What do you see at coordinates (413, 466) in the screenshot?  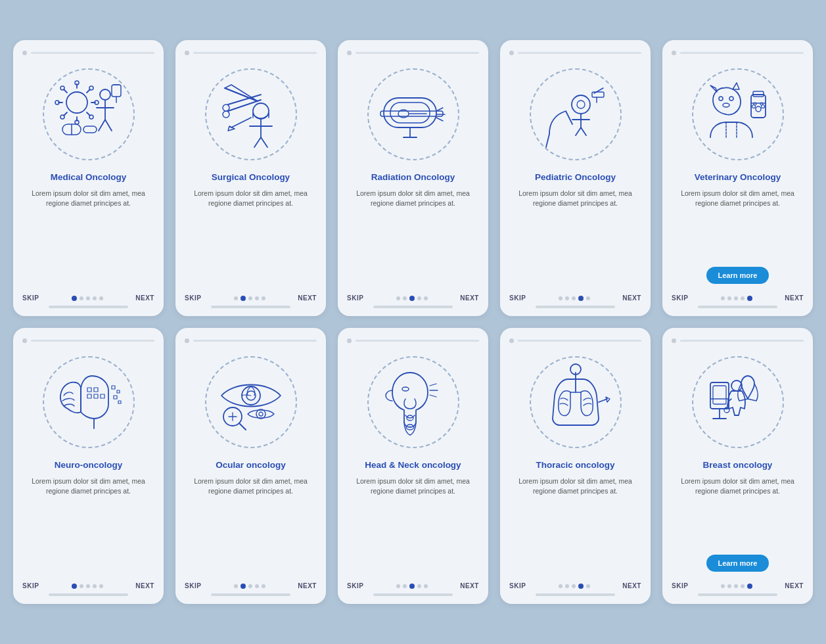 I see `card-head-neck-oncology: Head & Neck oncology Lorem ipsum dolor s…` at bounding box center [413, 466].